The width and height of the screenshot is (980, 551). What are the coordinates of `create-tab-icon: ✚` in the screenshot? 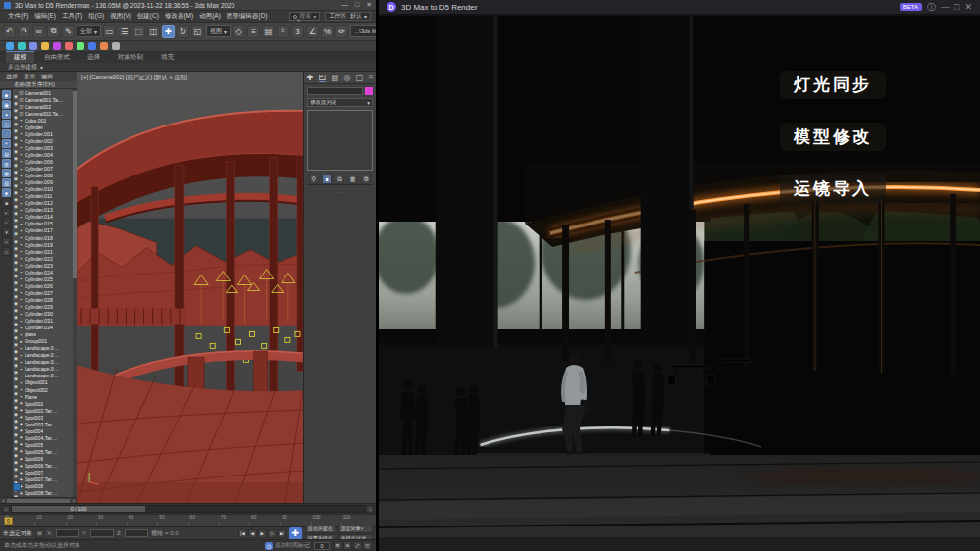 It's located at (310, 78).